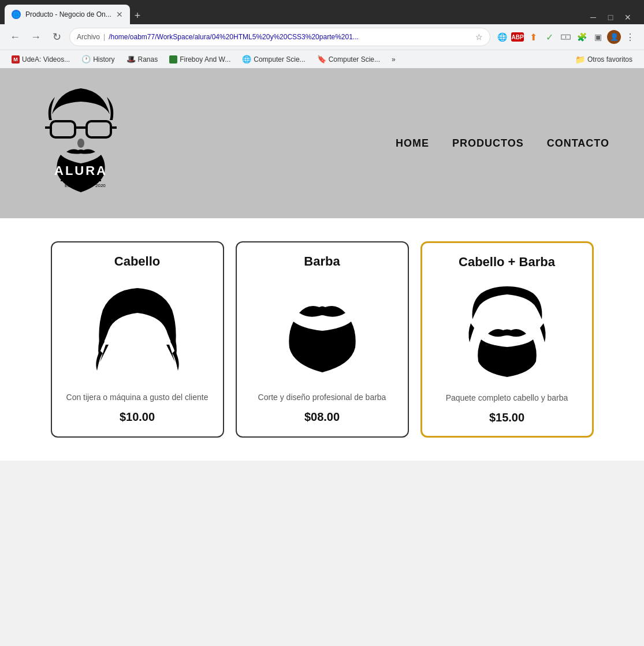 The height and width of the screenshot is (646, 644). Describe the element at coordinates (630, 37) in the screenshot. I see `menu-icon: ⋮` at that location.